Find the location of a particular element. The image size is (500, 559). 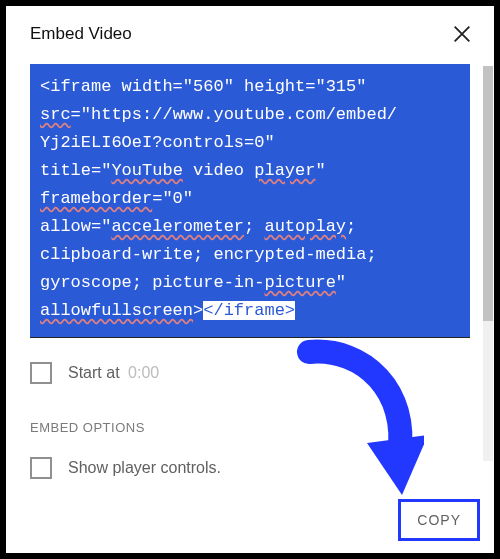

embed-options-title: EMBED OPTIONS is located at coordinates (250, 418).